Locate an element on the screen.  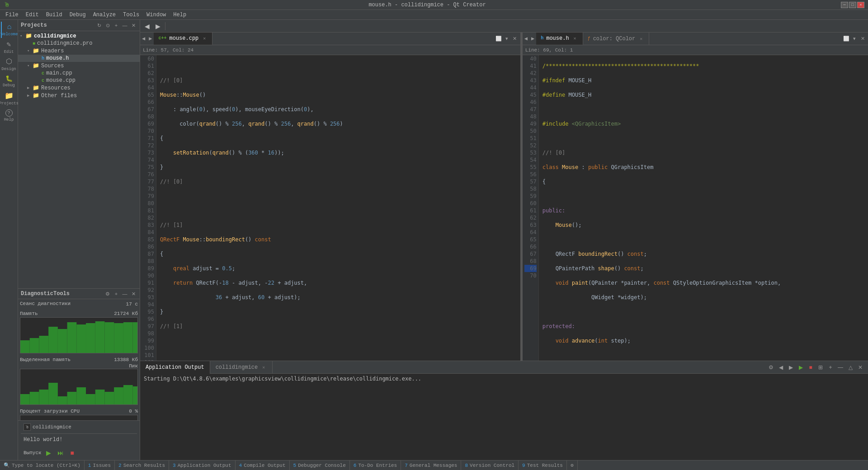
right-split-button: ⬜ is located at coordinates (846, 39).